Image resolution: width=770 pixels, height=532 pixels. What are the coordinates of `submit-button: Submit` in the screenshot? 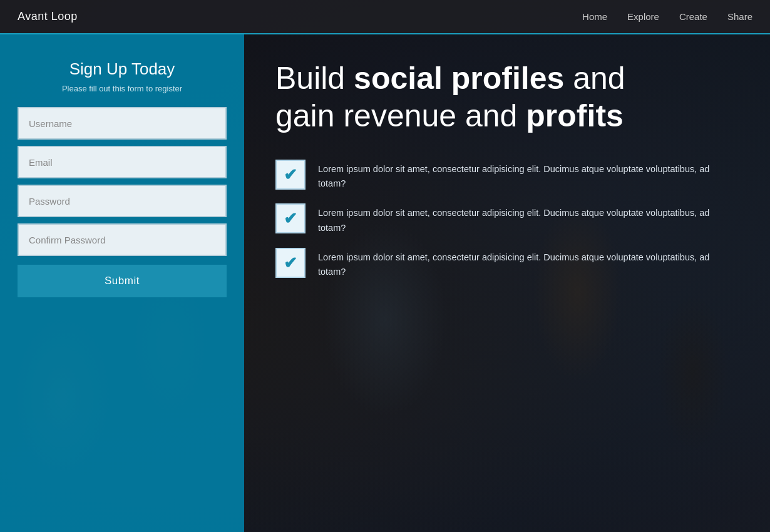 It's located at (122, 281).